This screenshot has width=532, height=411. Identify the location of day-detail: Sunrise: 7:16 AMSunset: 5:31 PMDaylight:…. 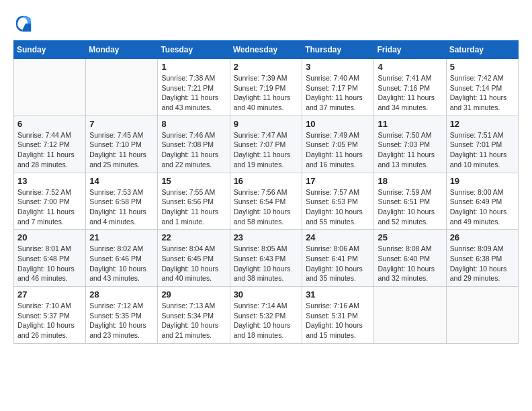
(338, 321).